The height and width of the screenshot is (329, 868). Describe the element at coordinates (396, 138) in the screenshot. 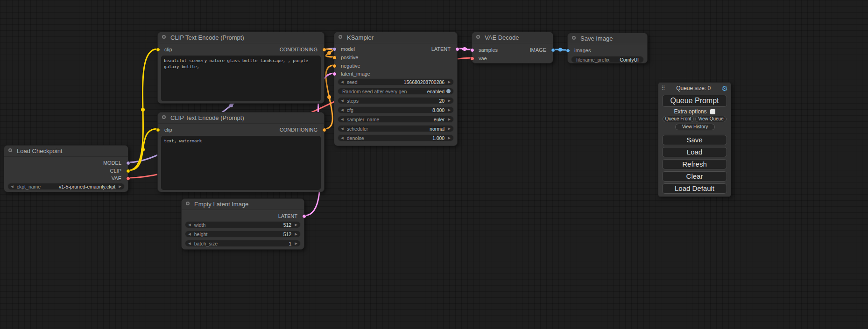

I see `widget-denoise: ◀ denoise 1.000 ▶` at that location.